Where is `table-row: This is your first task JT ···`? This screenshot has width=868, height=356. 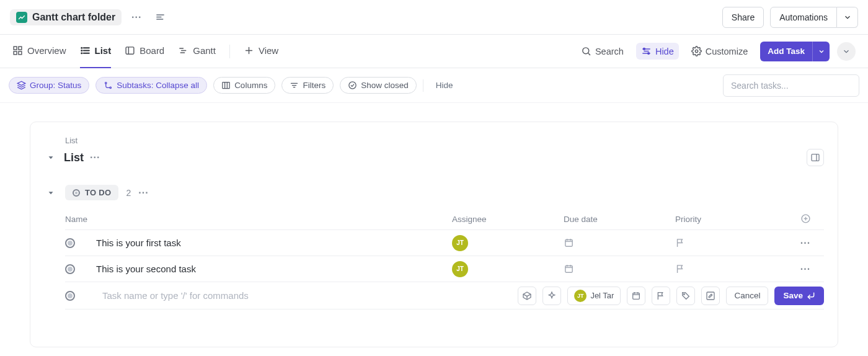 table-row: This is your first task JT ··· is located at coordinates (445, 243).